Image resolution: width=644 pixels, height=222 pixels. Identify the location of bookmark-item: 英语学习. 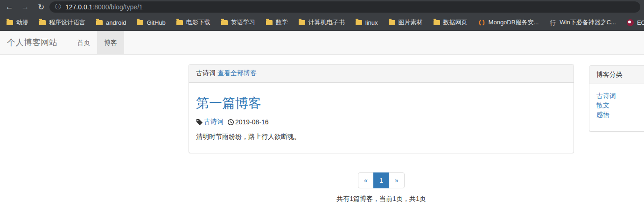
(238, 22).